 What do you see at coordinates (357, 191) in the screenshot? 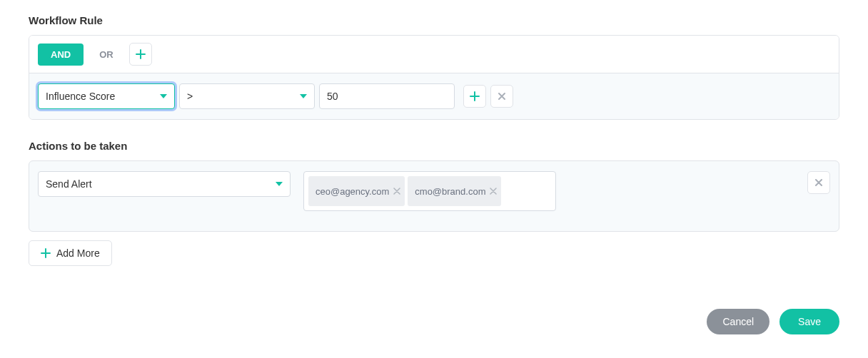
I see `recipient-tag: ceo@agency.com` at bounding box center [357, 191].